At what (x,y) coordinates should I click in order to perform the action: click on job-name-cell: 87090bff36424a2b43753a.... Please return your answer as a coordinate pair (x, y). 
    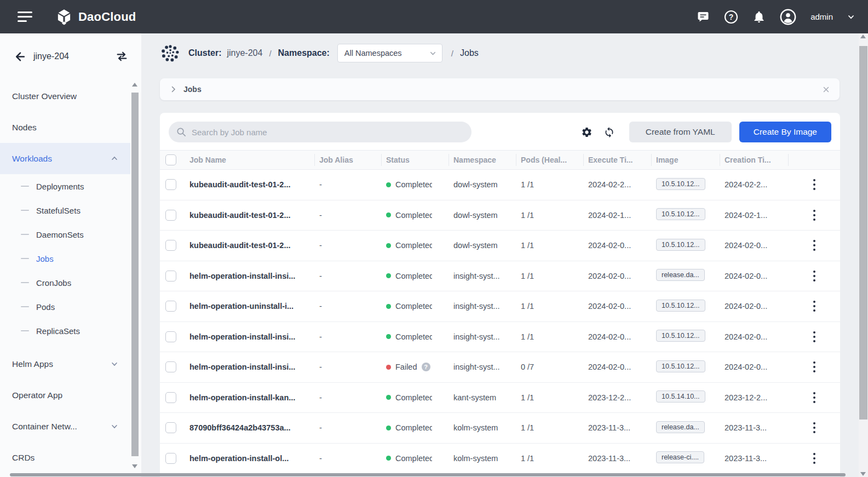
    Looking at the image, I should click on (251, 428).